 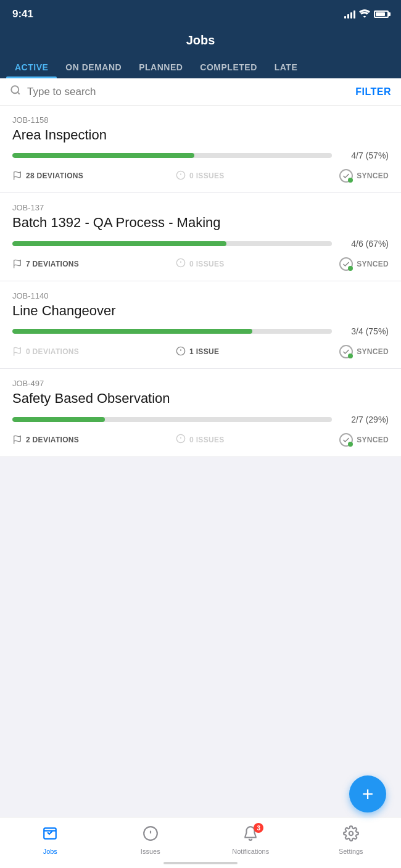 What do you see at coordinates (54, 176) in the screenshot?
I see `deviations-label: 28 DEVIATIONS` at bounding box center [54, 176].